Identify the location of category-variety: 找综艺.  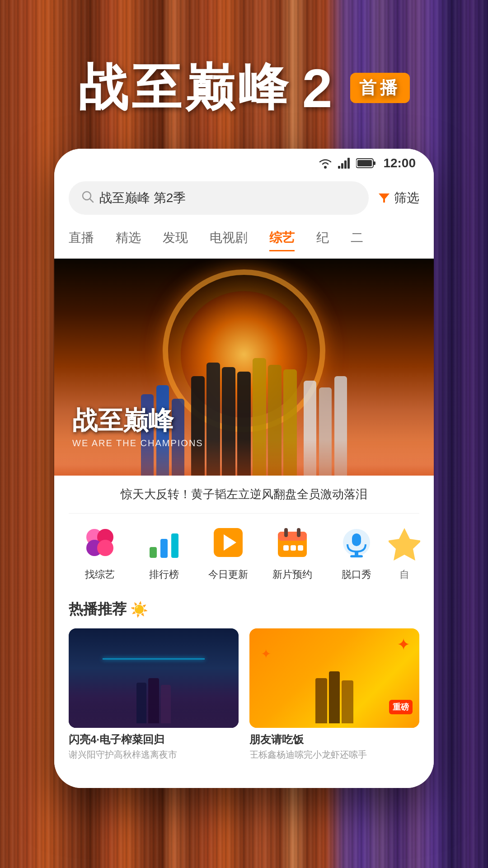
(100, 552).